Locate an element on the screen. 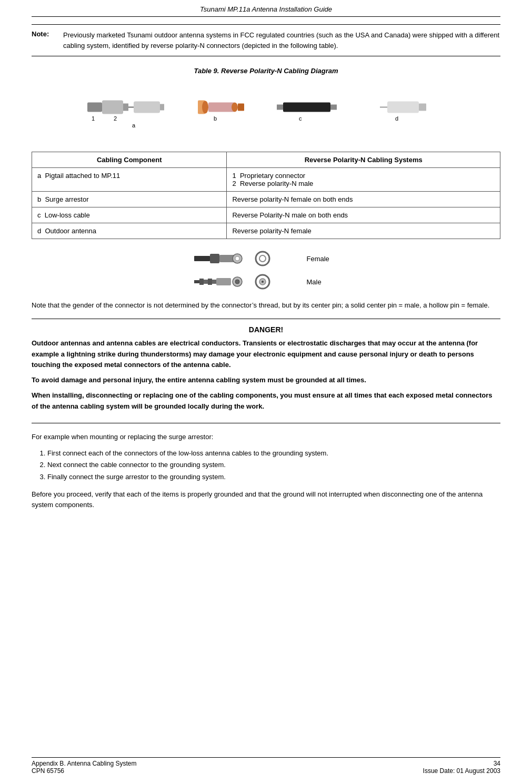 The width and height of the screenshot is (532, 783). component-c-label: c Low-loss cable is located at coordinates (129, 215).